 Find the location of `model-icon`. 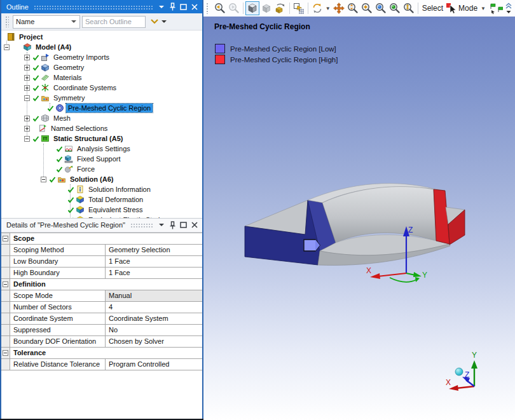

model-icon is located at coordinates (27, 47).